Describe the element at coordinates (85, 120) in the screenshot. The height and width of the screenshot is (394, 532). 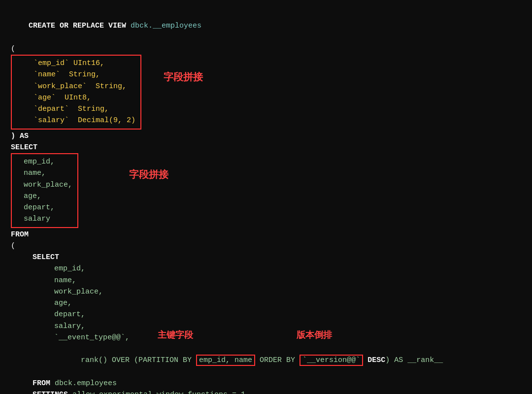
I see `field-salary: `salary` Decimal(4, 1)` at that location.